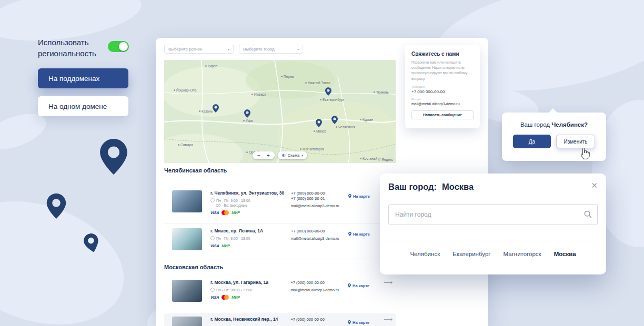 This screenshot has width=644, height=326. I want to click on city-option-chelyabinsk: Челябинск, so click(425, 254).